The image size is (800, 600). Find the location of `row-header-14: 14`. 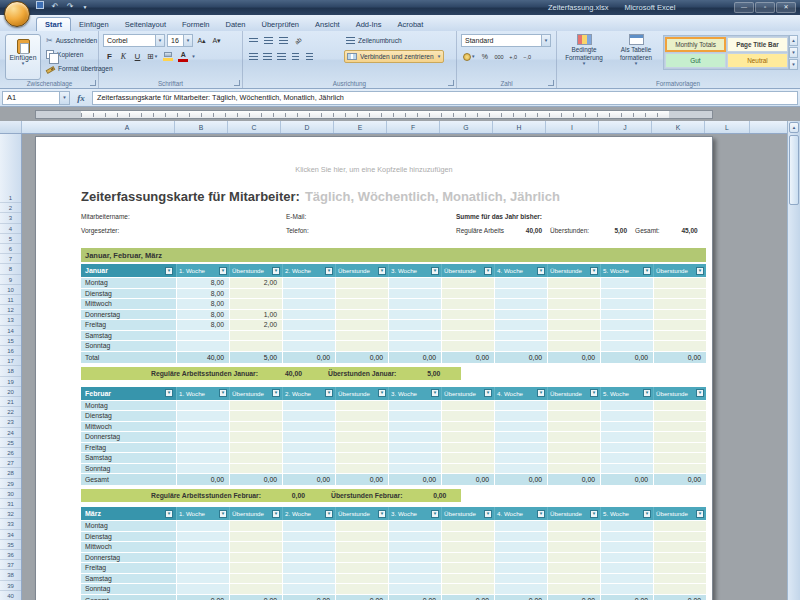

row-header-14: 14 is located at coordinates (10, 331).